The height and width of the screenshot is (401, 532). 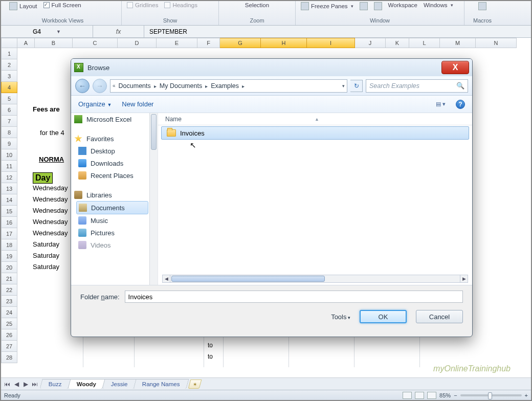 I want to click on cancel-button: Cancel, so click(x=439, y=317).